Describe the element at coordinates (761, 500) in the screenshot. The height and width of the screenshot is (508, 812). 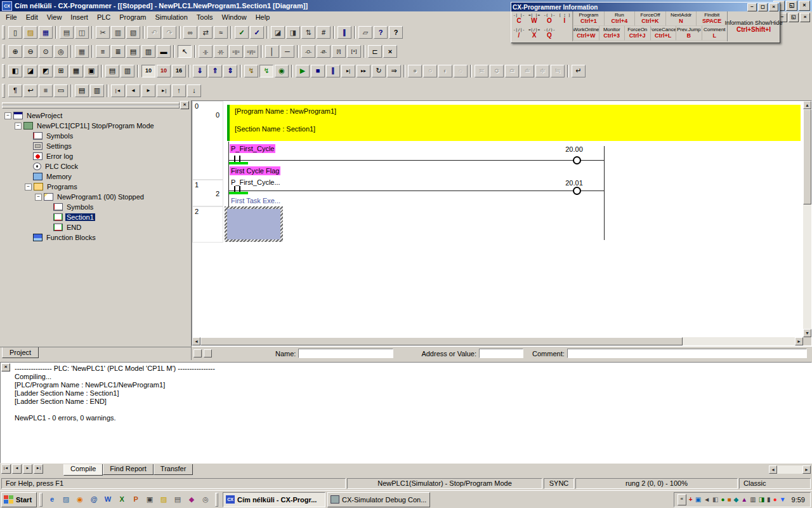
I see `tray-usb-icon: ◨` at that location.